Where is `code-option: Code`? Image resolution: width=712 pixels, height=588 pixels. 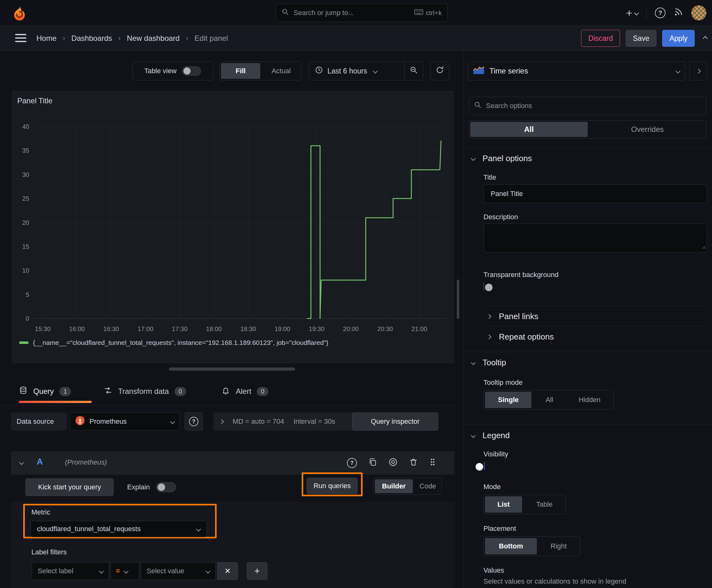
code-option: Code is located at coordinates (428, 486).